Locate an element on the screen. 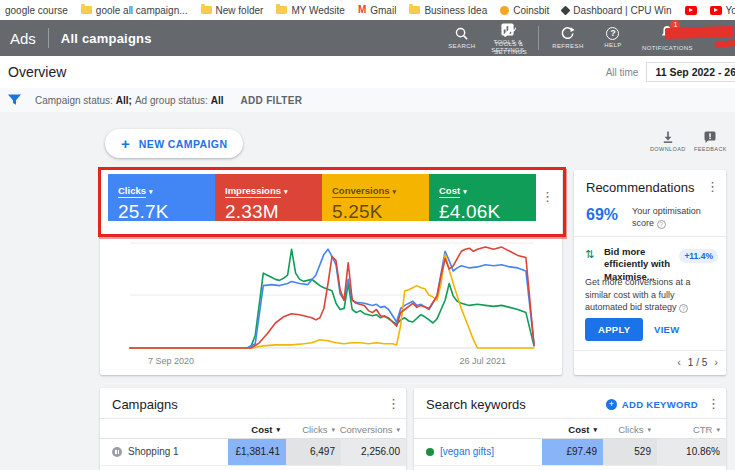 The width and height of the screenshot is (735, 470). keyword-ctr-cell: 10.86% is located at coordinates (692, 452).